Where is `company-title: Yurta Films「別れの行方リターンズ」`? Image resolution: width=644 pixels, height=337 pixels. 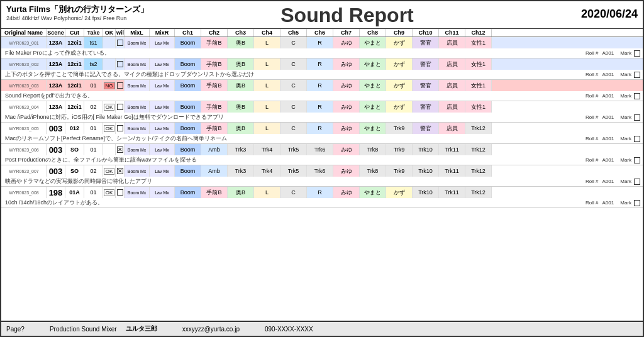 company-title: Yurta Films「別れの行方リターンズ」 is located at coordinates (94, 9).